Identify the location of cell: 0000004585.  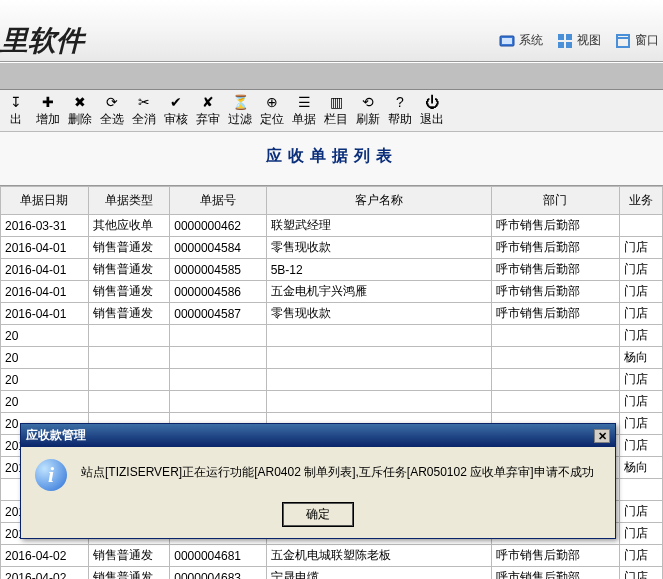
(218, 270).